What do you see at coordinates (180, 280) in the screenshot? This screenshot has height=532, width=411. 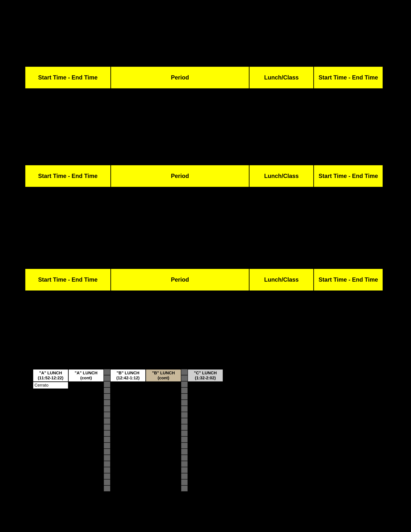 I see `header-period-3: Period` at bounding box center [180, 280].